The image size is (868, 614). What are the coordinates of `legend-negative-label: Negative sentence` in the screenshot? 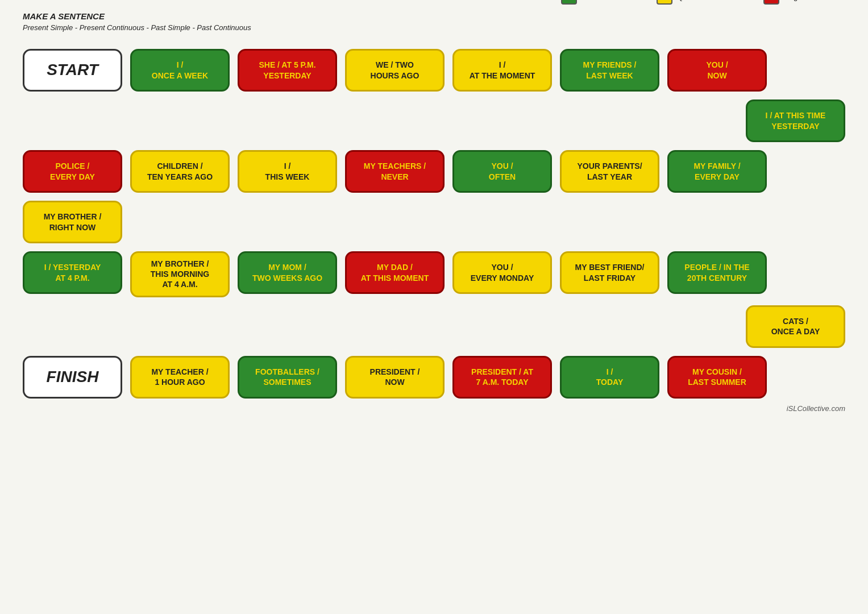 It's located at (815, 1).